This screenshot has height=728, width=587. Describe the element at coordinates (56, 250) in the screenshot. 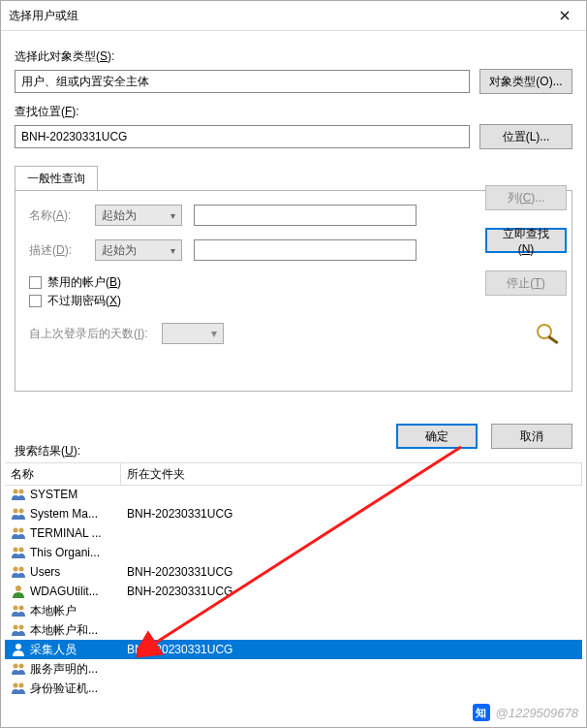

I see `desc-label: 描述(D):` at that location.